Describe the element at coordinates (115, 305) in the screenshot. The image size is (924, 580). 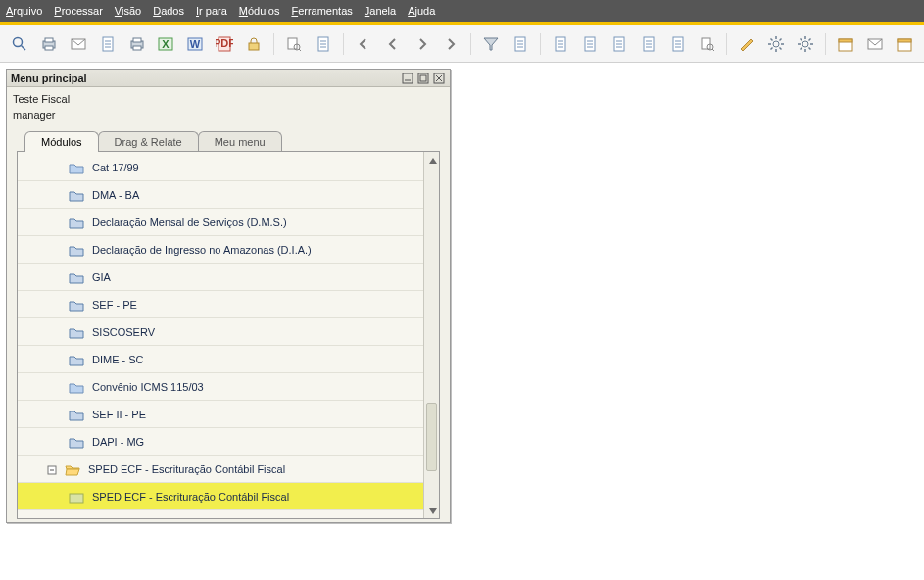
I see `tree-item-label: SEF - PE` at that location.